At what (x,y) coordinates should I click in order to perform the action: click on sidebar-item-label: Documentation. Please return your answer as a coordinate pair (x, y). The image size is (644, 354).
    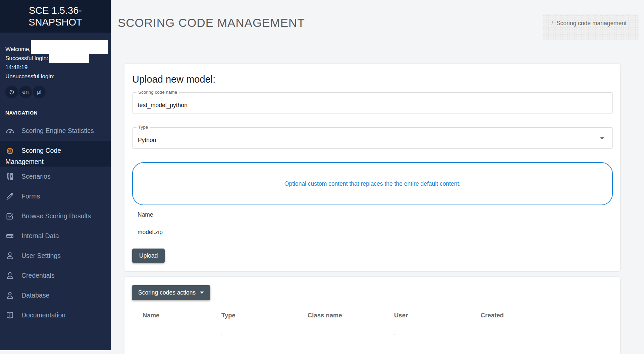
    Looking at the image, I should click on (44, 315).